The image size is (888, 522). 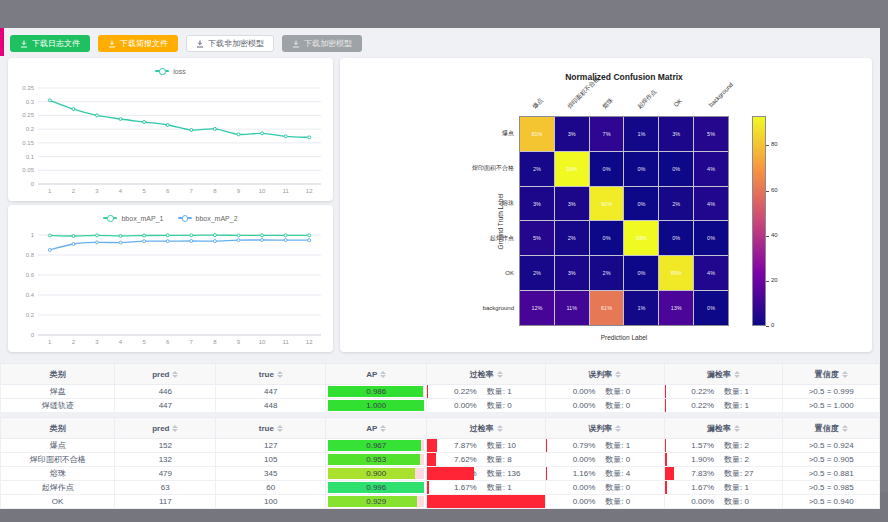 What do you see at coordinates (570, 460) in the screenshot?
I see `rate-percent: 0.00%` at bounding box center [570, 460].